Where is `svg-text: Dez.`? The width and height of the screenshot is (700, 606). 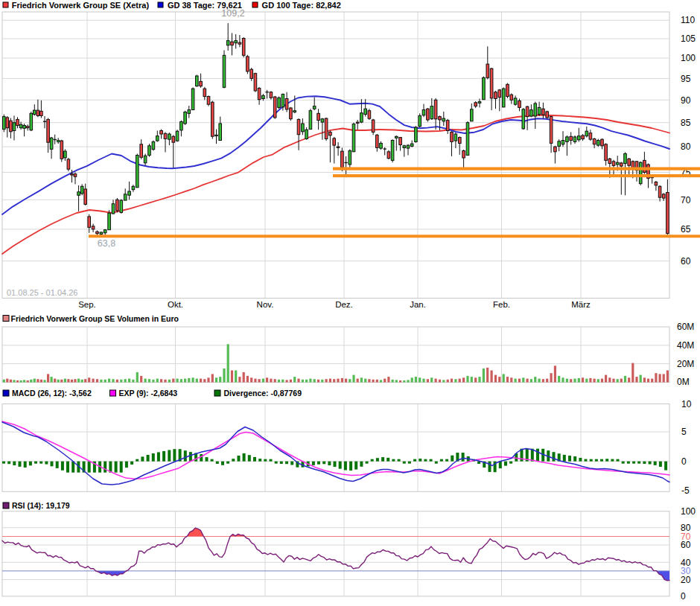 svg-text: Dez. is located at coordinates (344, 304).